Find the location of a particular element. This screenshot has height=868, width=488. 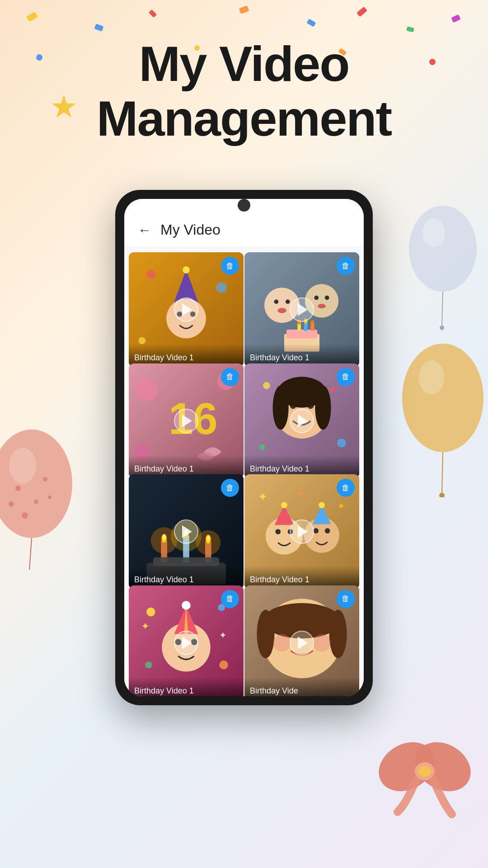

phone-notch is located at coordinates (244, 205).